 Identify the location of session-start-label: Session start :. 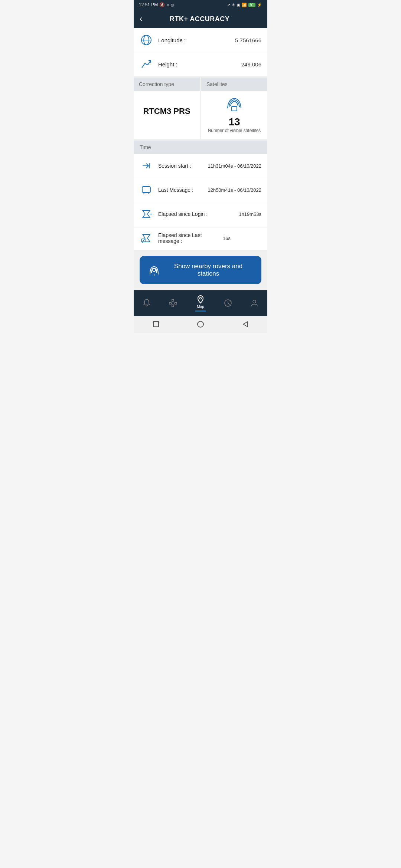
(180, 166).